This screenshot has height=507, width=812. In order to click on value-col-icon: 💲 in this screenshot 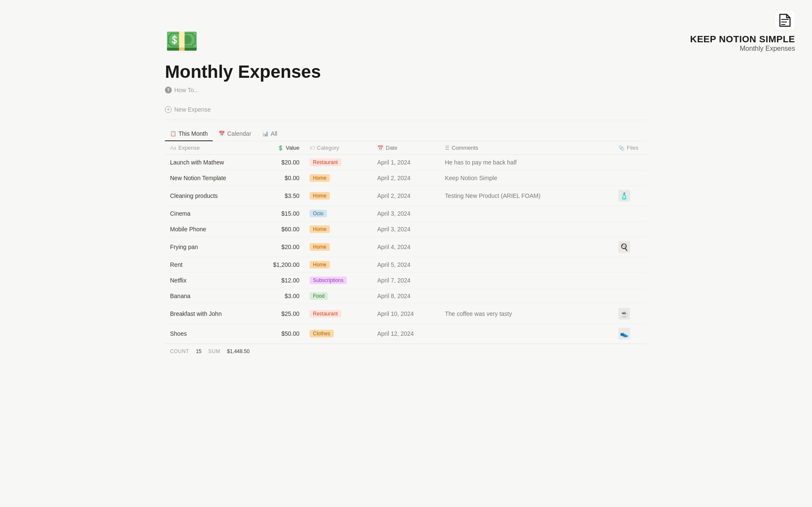, I will do `click(281, 148)`.